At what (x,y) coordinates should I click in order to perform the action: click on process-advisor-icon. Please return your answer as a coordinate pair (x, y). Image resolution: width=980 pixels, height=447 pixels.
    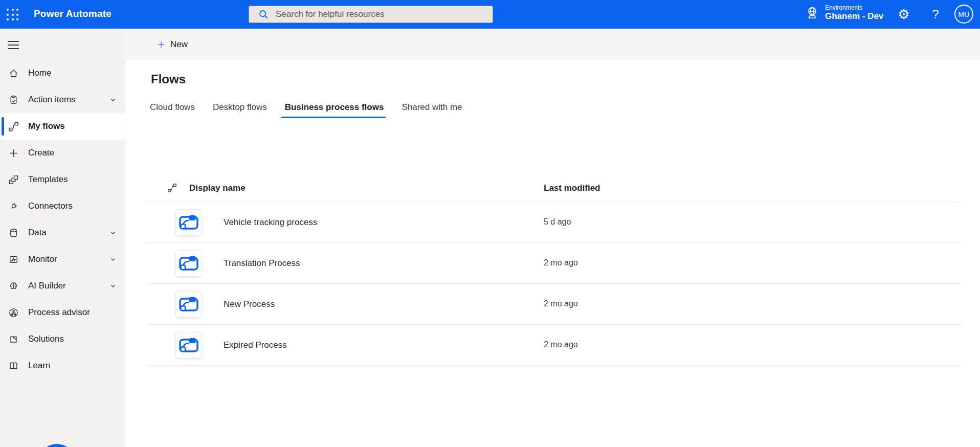
    Looking at the image, I should click on (13, 312).